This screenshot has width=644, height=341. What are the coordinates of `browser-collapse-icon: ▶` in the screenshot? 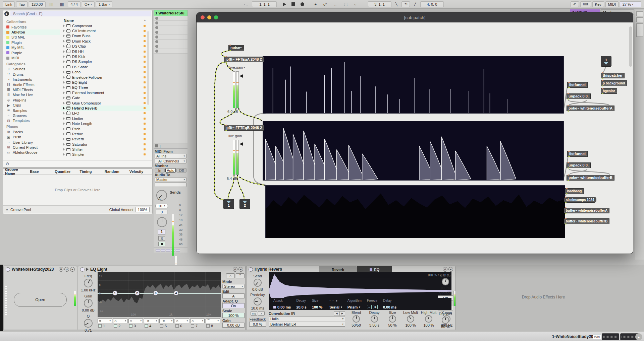 It's located at (7, 14).